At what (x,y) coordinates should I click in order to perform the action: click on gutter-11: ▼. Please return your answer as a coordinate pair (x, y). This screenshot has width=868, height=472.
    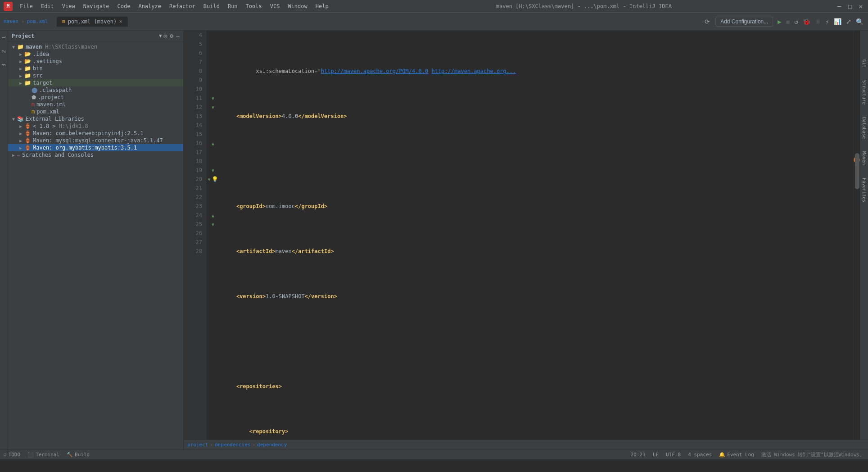
    Looking at the image, I should click on (213, 98).